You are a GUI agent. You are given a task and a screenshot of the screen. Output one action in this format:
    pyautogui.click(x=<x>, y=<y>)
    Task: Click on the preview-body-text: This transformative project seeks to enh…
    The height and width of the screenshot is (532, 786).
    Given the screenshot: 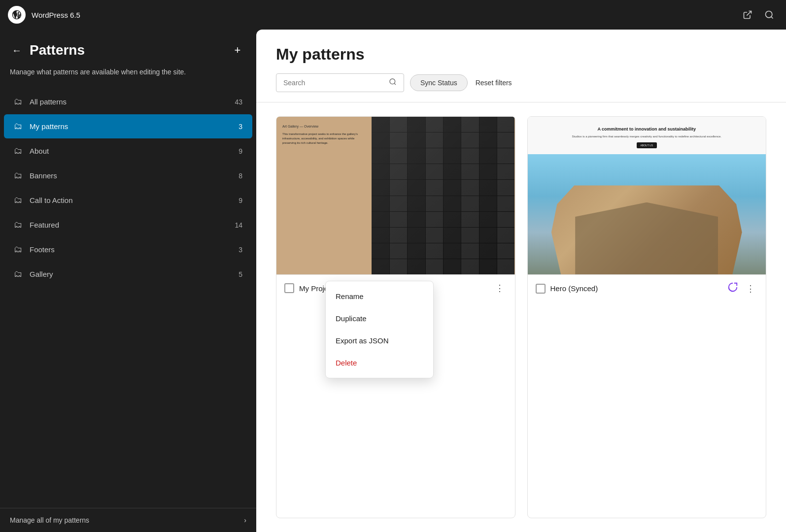 What is the action you would take?
    pyautogui.click(x=324, y=139)
    